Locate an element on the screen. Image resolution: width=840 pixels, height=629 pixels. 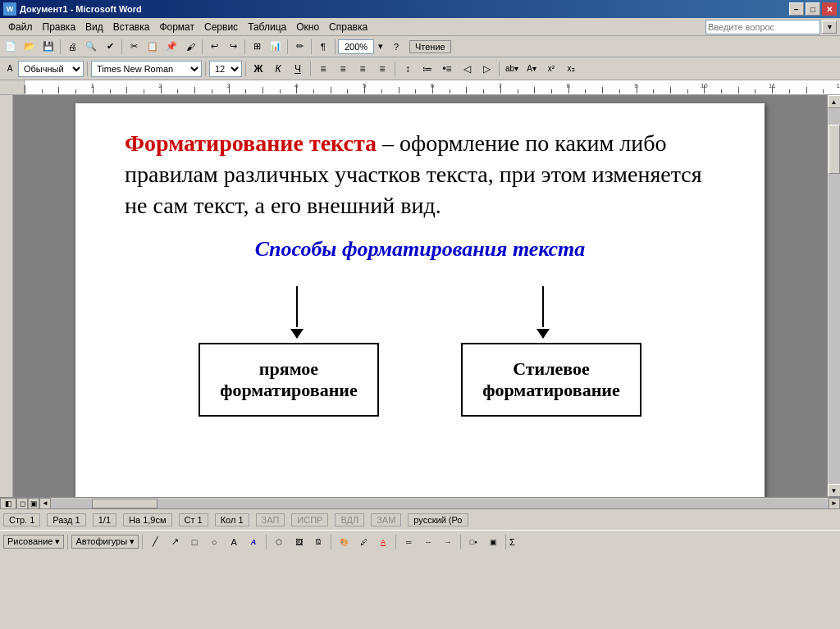
scroll-down-btn: ▼ is located at coordinates (834, 490).